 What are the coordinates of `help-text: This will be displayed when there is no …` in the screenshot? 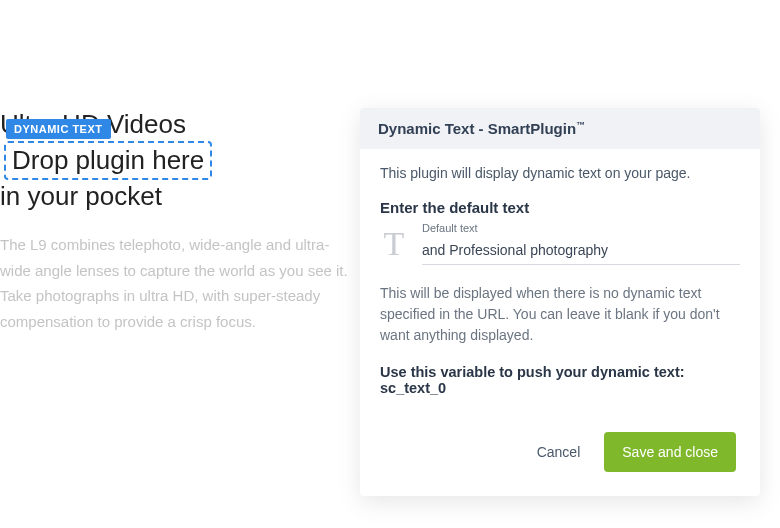 It's located at (560, 314).